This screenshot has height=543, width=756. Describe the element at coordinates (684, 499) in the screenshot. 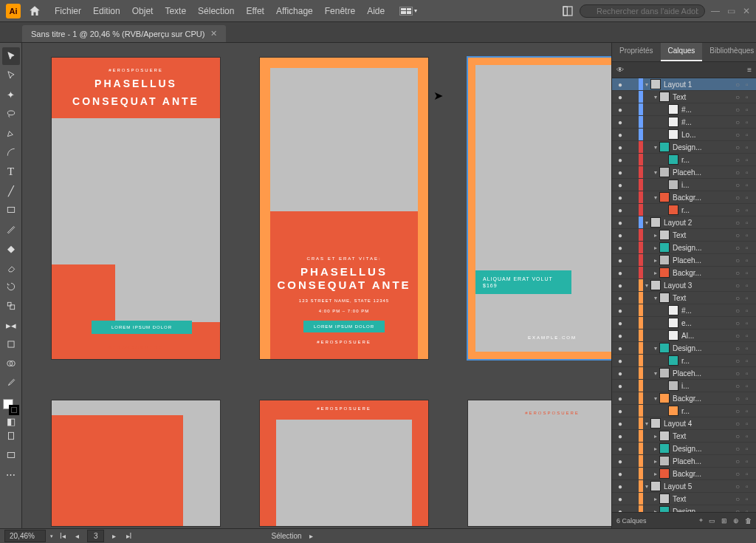

I see `layer-row: ●▸Text○▫` at that location.